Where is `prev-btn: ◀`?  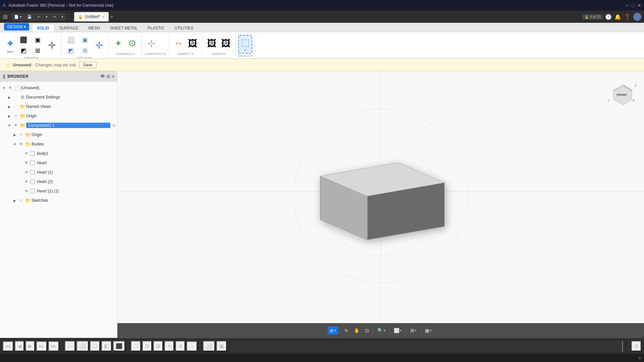
prev-btn: ◀ is located at coordinates (19, 346).